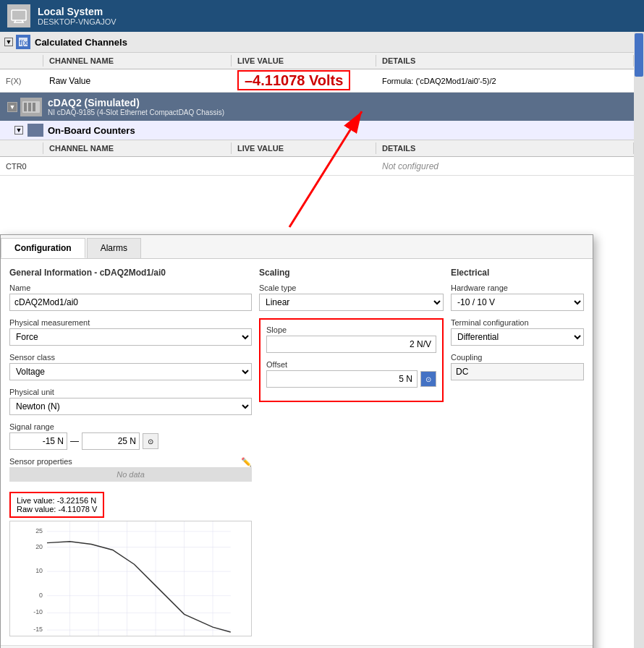  Describe the element at coordinates (41, 595) in the screenshot. I see `svg-text: 0` at that location.